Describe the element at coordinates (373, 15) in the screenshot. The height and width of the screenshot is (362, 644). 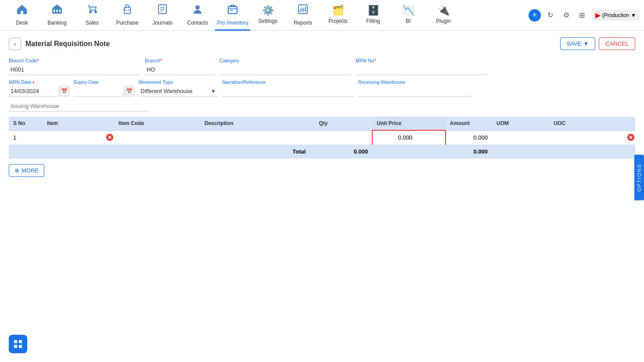
I see `nav-item-filling: 🗄️ Filling` at that location.